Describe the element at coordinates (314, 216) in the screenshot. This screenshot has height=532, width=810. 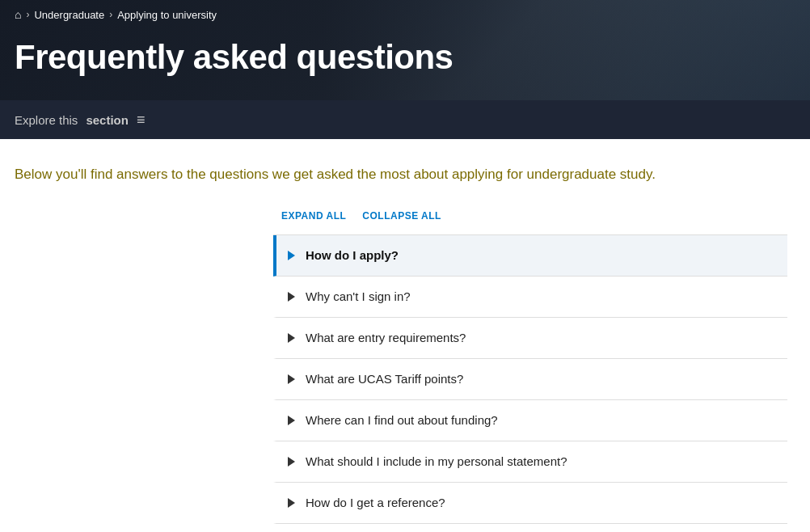
I see `expand-all-button: EXPAND ALL` at that location.